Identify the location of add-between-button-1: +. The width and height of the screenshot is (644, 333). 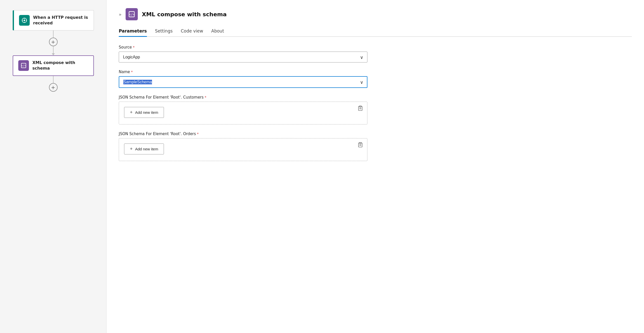
(53, 42).